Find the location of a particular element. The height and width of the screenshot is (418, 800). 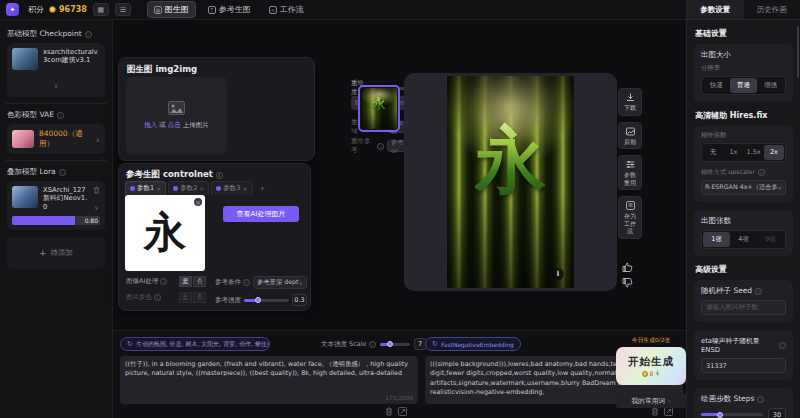

steps-value: 30 is located at coordinates (777, 413).